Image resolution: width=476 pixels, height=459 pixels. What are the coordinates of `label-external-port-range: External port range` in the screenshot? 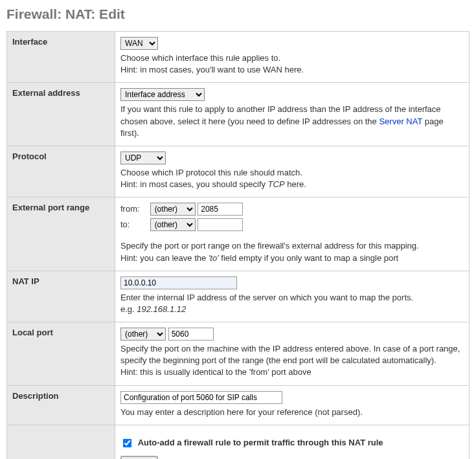 It's located at (61, 234).